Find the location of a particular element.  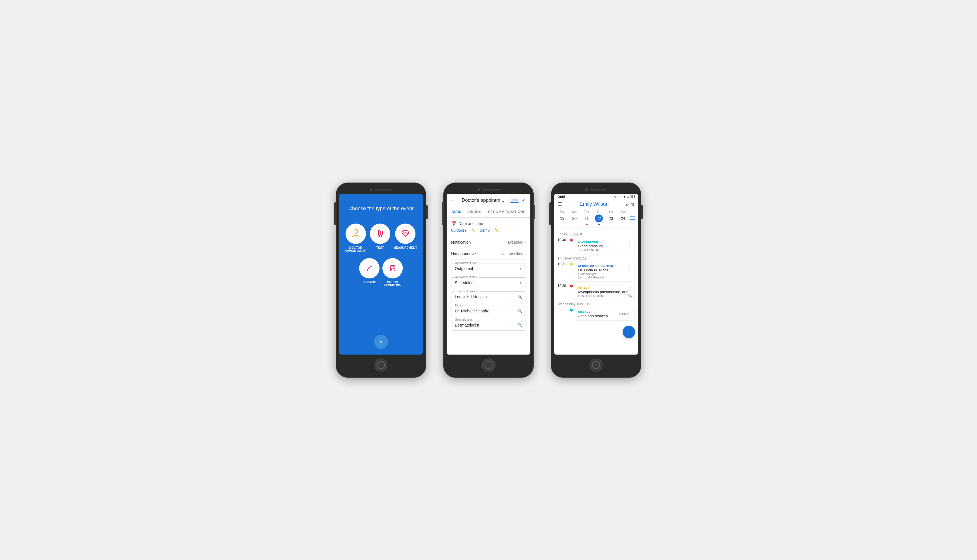

phone-3-home-button is located at coordinates (596, 365).